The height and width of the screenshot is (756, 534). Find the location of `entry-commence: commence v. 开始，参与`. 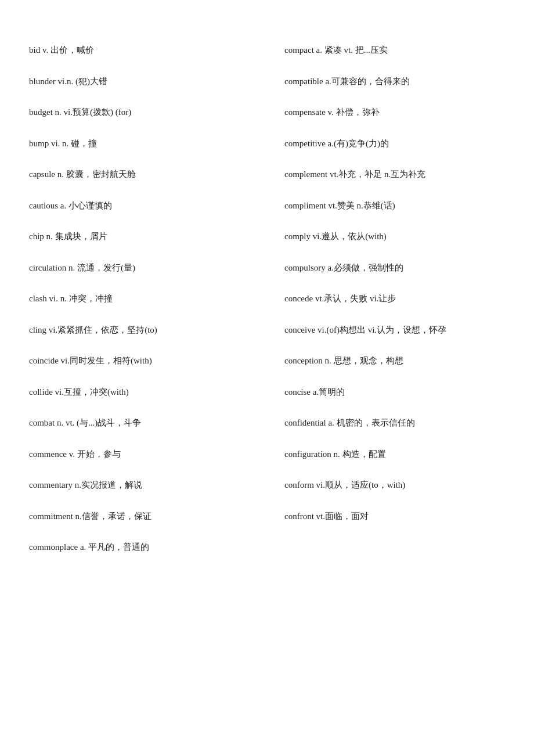

entry-commence: commence v. 开始，参与 is located at coordinates (139, 455).